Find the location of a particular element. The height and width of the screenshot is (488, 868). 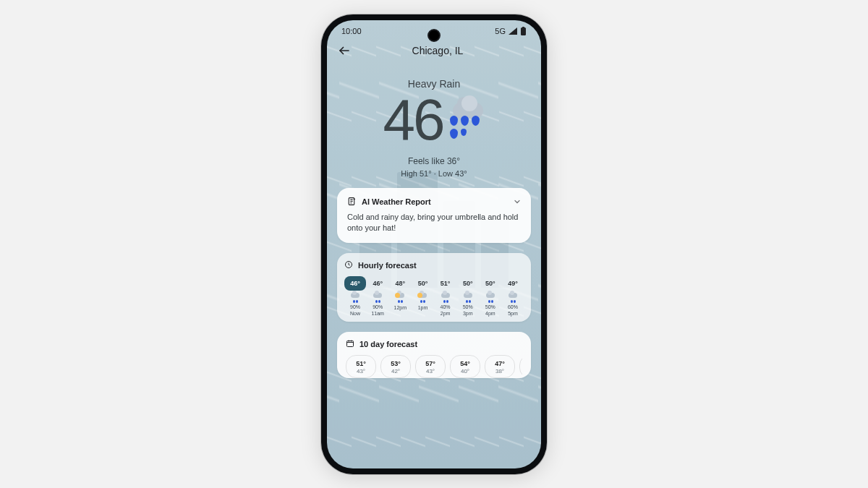

hour-precip-prob: 60% is located at coordinates (513, 307).